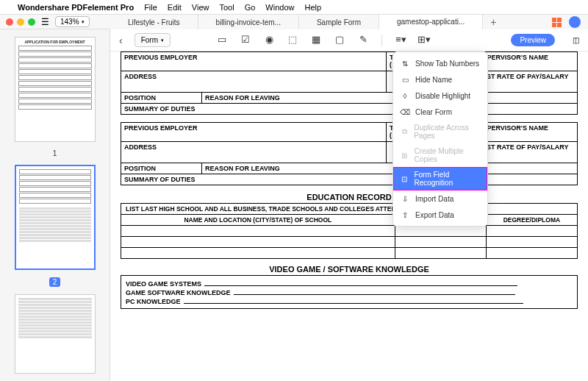  Describe the element at coordinates (340, 22) in the screenshot. I see `tab-sample: Sample Form` at that location.